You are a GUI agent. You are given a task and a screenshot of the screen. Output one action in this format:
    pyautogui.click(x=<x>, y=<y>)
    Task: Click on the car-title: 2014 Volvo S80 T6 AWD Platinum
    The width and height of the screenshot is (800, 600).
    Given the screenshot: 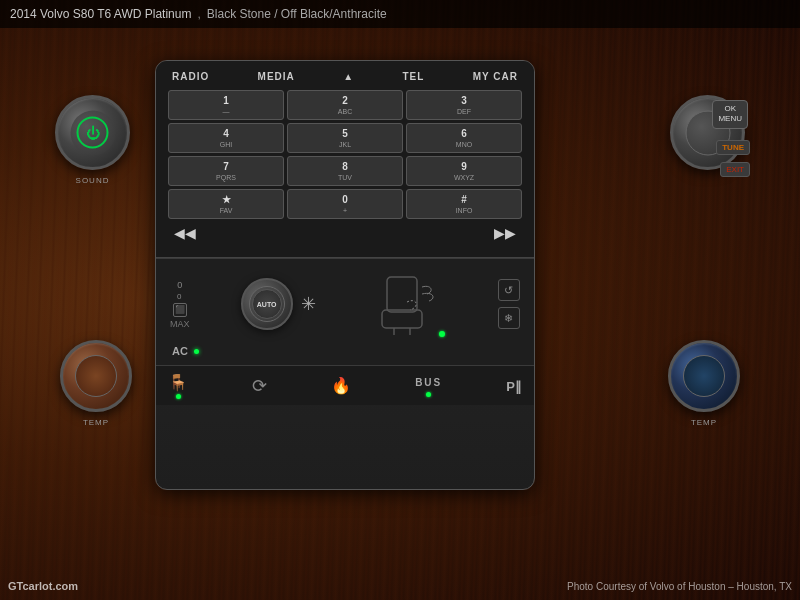 What is the action you would take?
    pyautogui.click(x=100, y=14)
    